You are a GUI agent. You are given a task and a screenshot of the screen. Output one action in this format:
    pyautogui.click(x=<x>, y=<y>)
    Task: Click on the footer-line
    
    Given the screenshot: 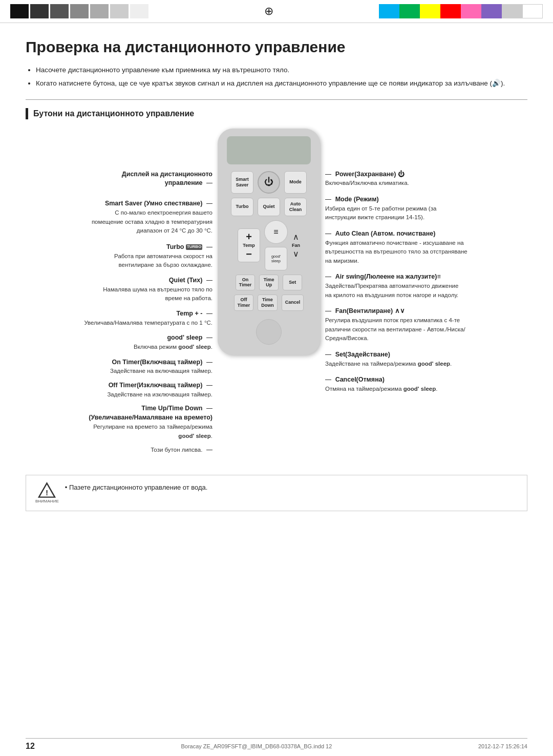 What is the action you would take?
    pyautogui.click(x=276, y=739)
    